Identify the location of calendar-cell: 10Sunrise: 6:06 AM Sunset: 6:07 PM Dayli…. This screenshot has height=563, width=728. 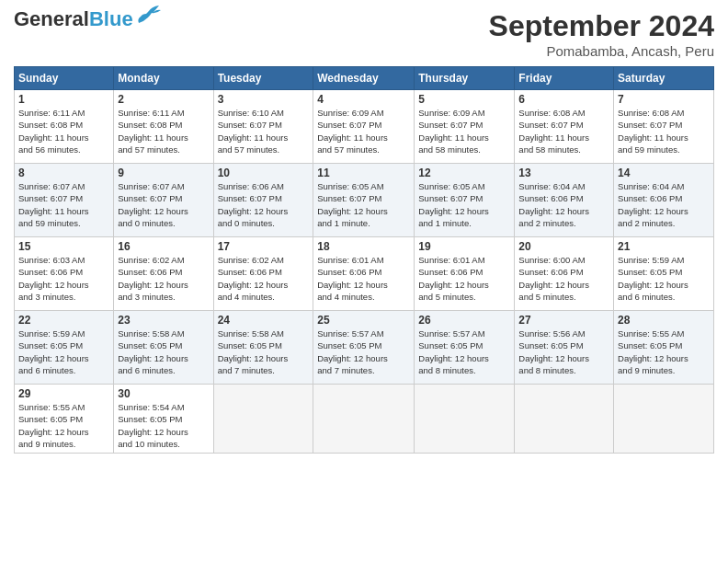
(263, 201).